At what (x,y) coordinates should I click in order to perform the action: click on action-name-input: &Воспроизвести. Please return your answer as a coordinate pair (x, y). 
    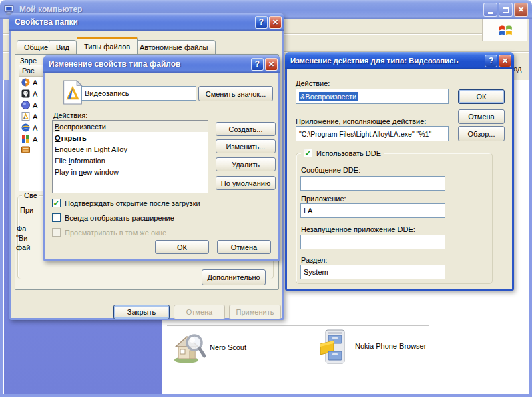
    Looking at the image, I should click on (372, 96).